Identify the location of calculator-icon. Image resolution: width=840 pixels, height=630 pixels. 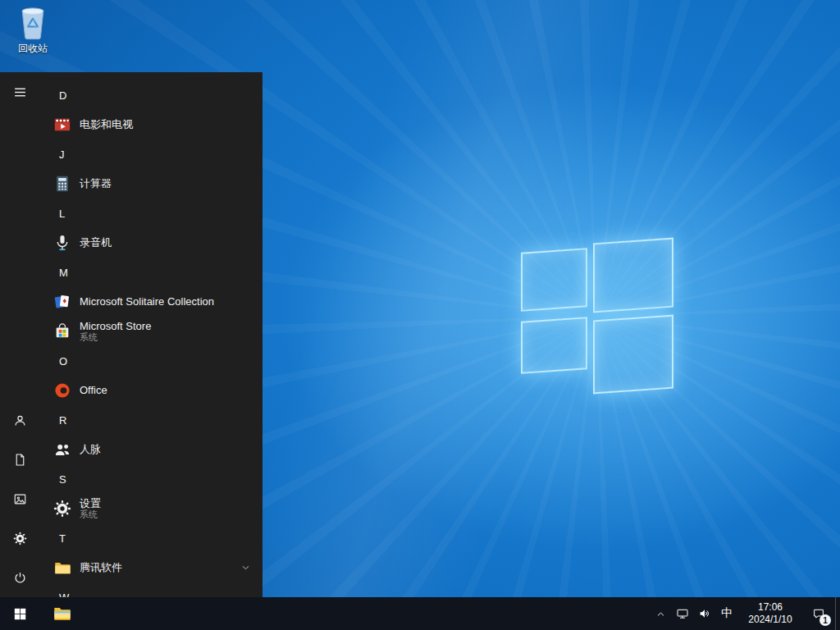
(62, 184).